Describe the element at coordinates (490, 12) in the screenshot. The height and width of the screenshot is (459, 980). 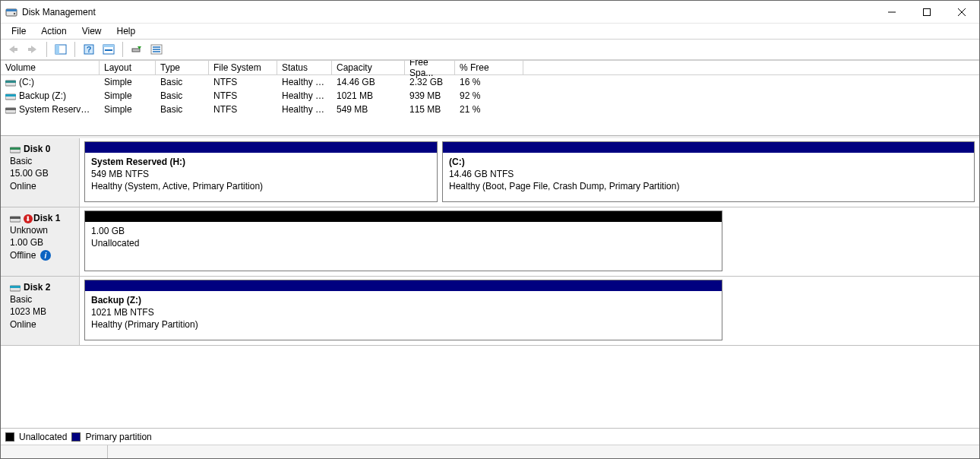
I see `title-bar: Disk Management` at that location.